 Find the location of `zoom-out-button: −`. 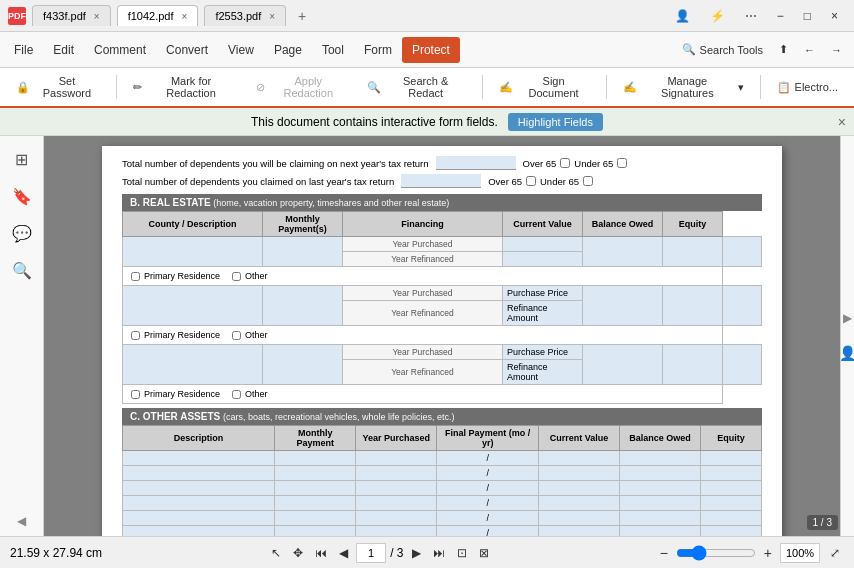

zoom-out-button: − is located at coordinates (664, 553).